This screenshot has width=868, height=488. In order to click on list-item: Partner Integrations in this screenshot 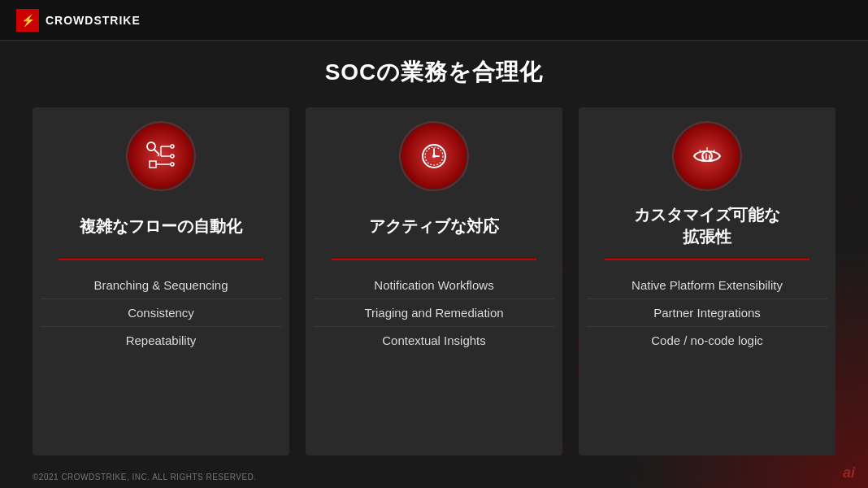, I will do `click(707, 313)`.